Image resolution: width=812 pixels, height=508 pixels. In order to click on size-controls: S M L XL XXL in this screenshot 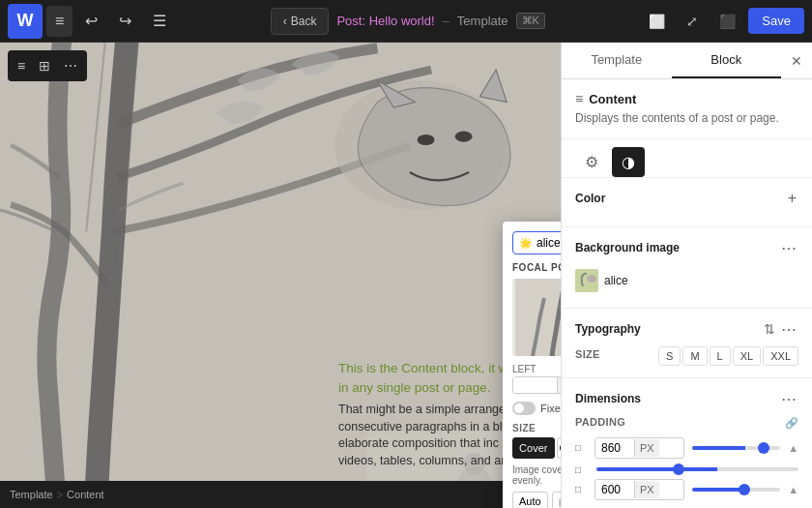, I will do `click(729, 356)`.